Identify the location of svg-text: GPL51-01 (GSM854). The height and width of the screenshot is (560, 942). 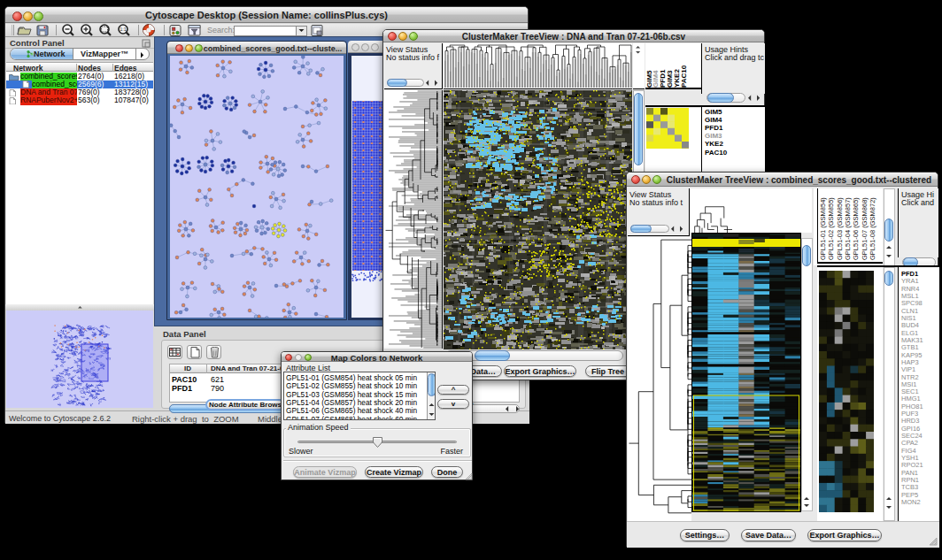
(823, 228).